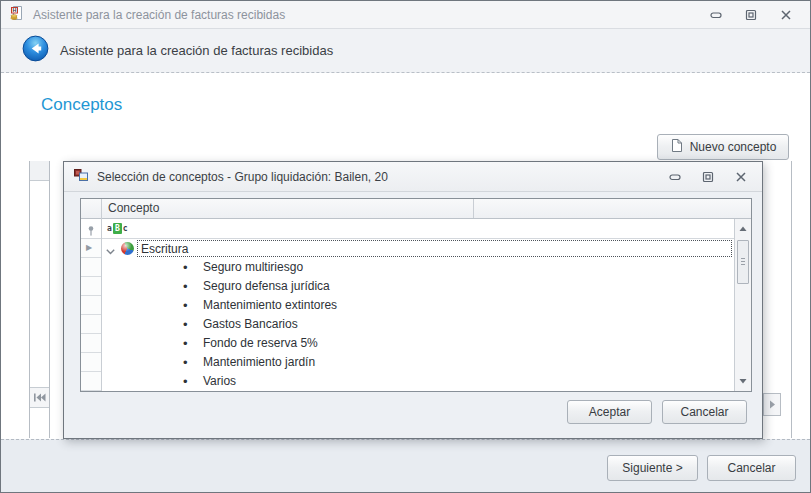 This screenshot has width=811, height=493. I want to click on concept-item-row: • Mantenimiento jardín, so click(408, 362).